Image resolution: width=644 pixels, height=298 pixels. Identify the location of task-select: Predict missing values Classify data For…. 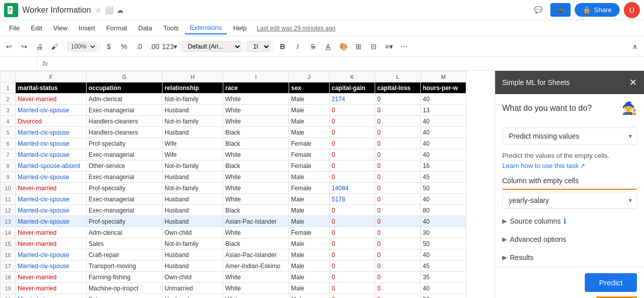
(570, 136).